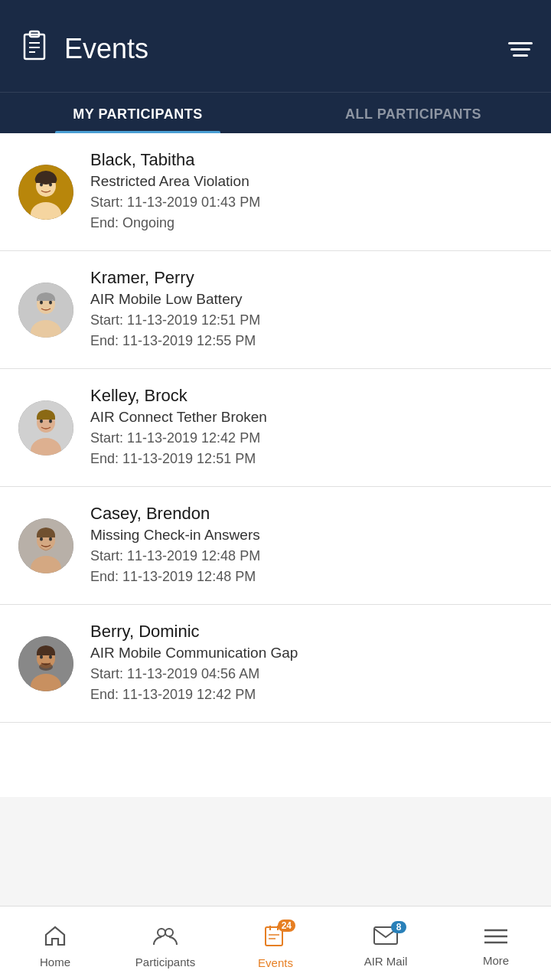 The image size is (551, 980). I want to click on home-icon, so click(55, 939).